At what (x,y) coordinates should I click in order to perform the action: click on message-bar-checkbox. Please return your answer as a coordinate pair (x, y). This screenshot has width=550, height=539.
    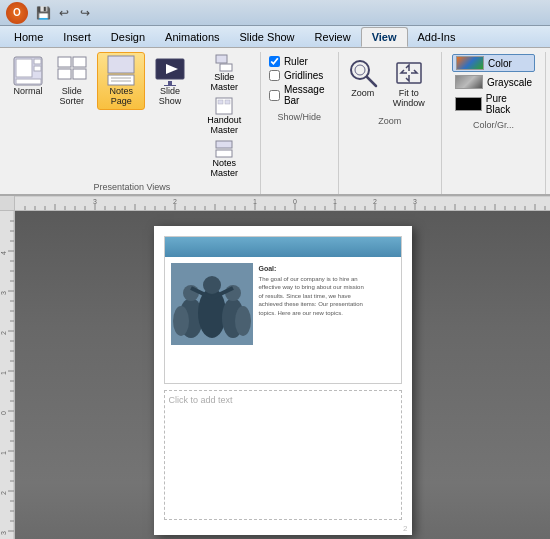
    Looking at the image, I should click on (274, 96).